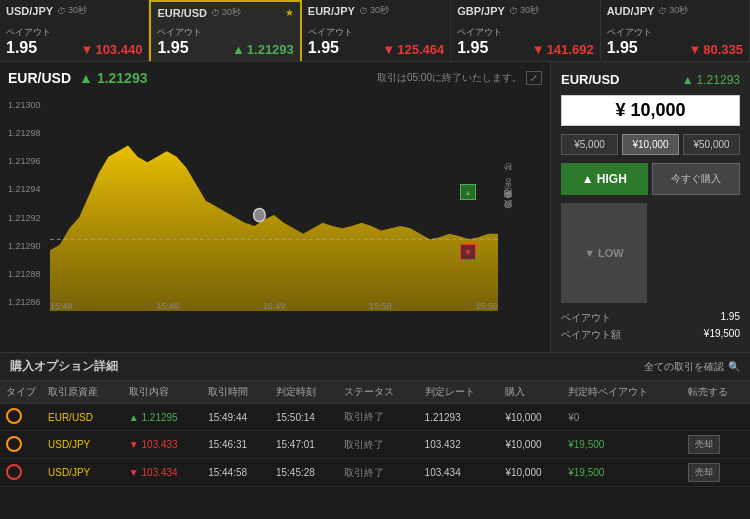 The width and height of the screenshot is (750, 519). What do you see at coordinates (650, 144) in the screenshot?
I see `preset-btn-1: ¥10,000` at bounding box center [650, 144].